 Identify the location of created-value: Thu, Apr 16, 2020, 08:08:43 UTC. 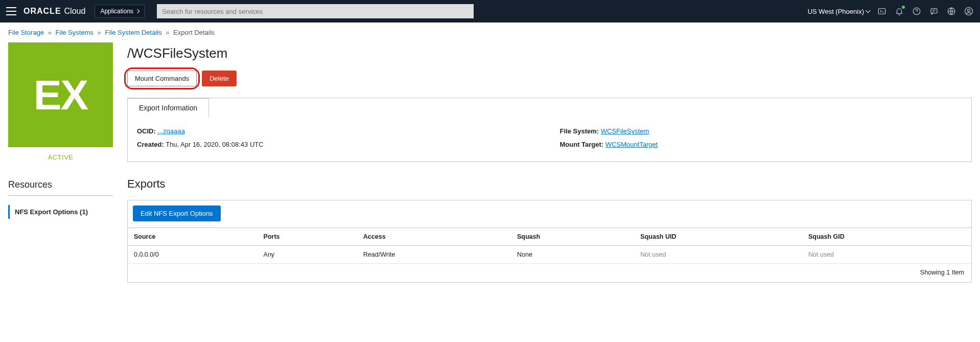
(215, 144).